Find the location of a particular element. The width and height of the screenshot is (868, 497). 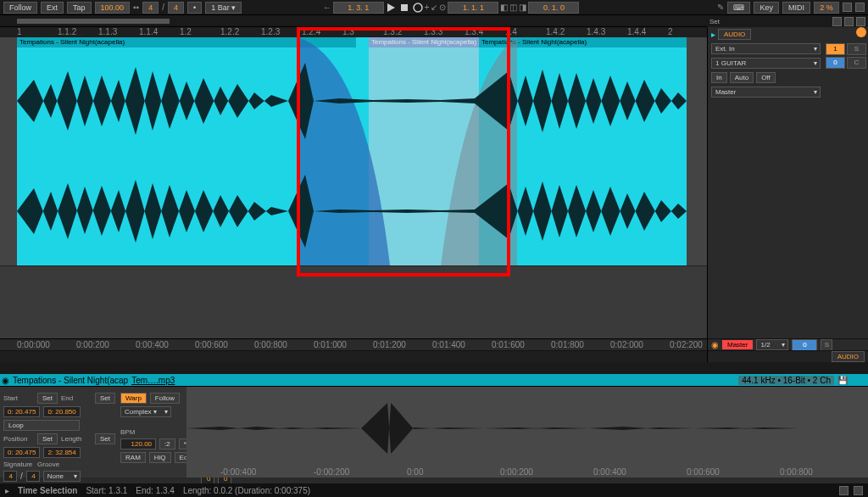

end-set-button: Set is located at coordinates (105, 399).